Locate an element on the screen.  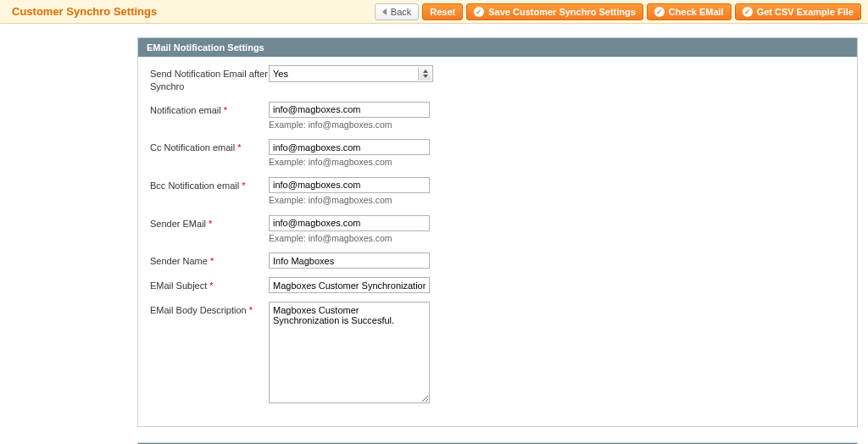
label-send-after: Send Notification Email after Synchro is located at coordinates (209, 80).